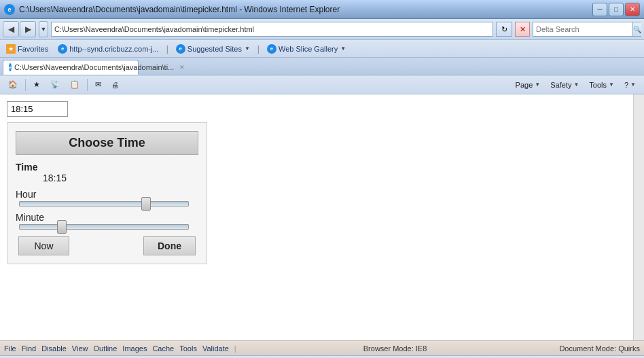  Describe the element at coordinates (308, 49) in the screenshot. I see `web-slice-label: Web Slice Gallery` at that location.